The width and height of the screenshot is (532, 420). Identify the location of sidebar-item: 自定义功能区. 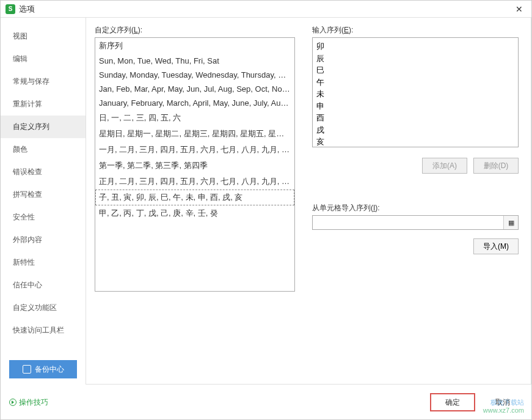
(43, 308).